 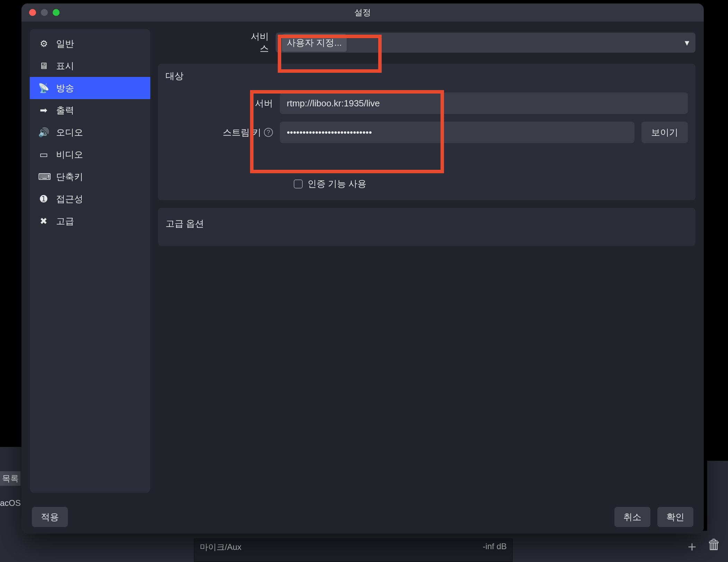 What do you see at coordinates (90, 199) in the screenshot?
I see `sidebar-item-accessibility: ➊ 접근성` at bounding box center [90, 199].